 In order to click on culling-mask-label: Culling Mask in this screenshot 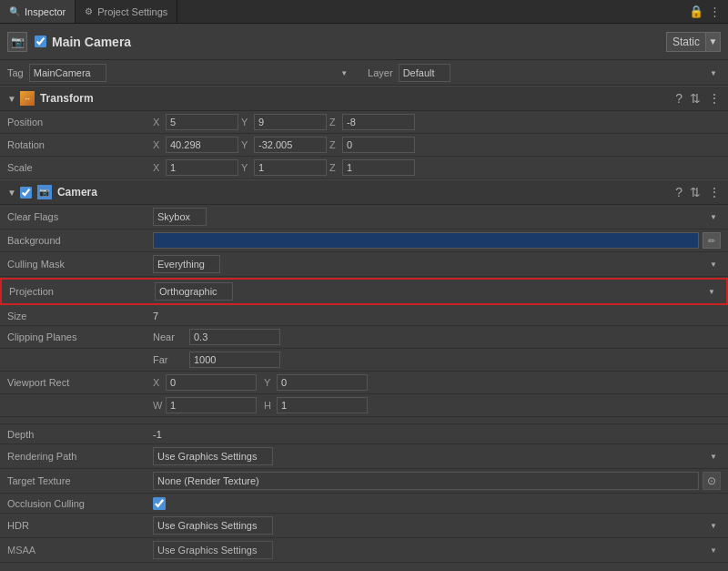, I will do `click(80, 264)`.